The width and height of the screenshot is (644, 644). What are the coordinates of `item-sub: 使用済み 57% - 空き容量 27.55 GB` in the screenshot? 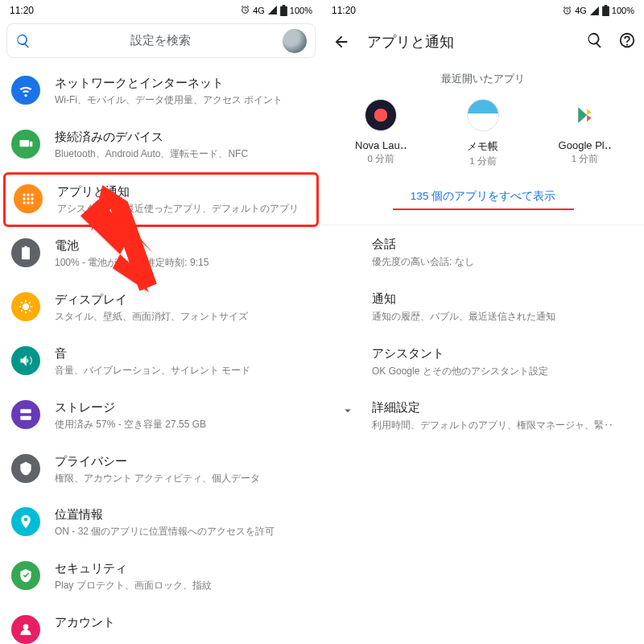 It's located at (183, 425).